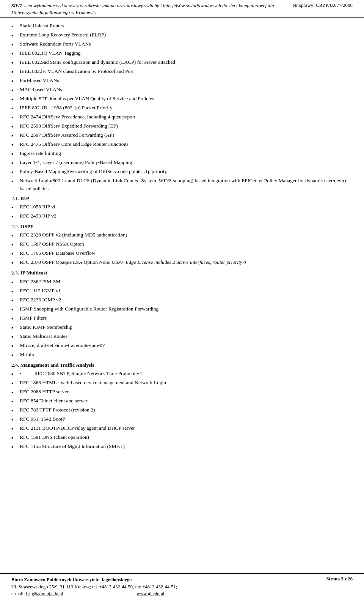 The height and width of the screenshot is (599, 364). Describe the element at coordinates (182, 145) in the screenshot. I see `list-item: ▪ RFC 2475 DiffServ Core and Edge Router…` at that location.